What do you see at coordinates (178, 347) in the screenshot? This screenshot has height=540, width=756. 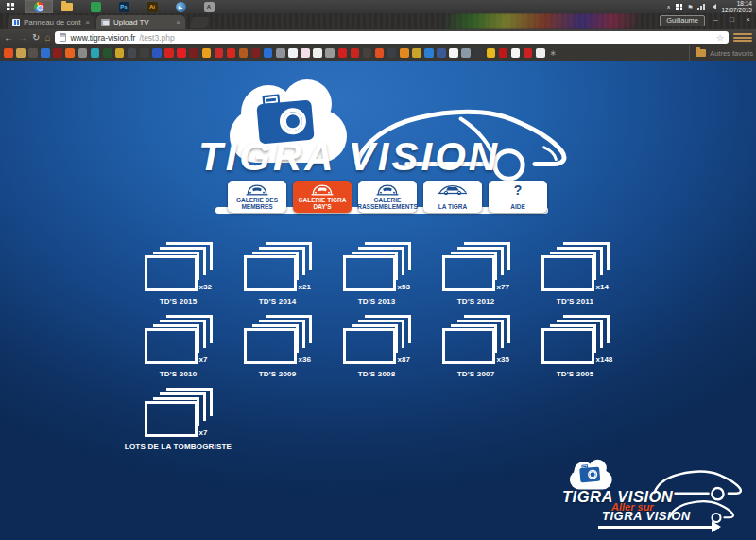 I see `gallery-item-td-s-2010: x7 TD'S 2010` at bounding box center [178, 347].